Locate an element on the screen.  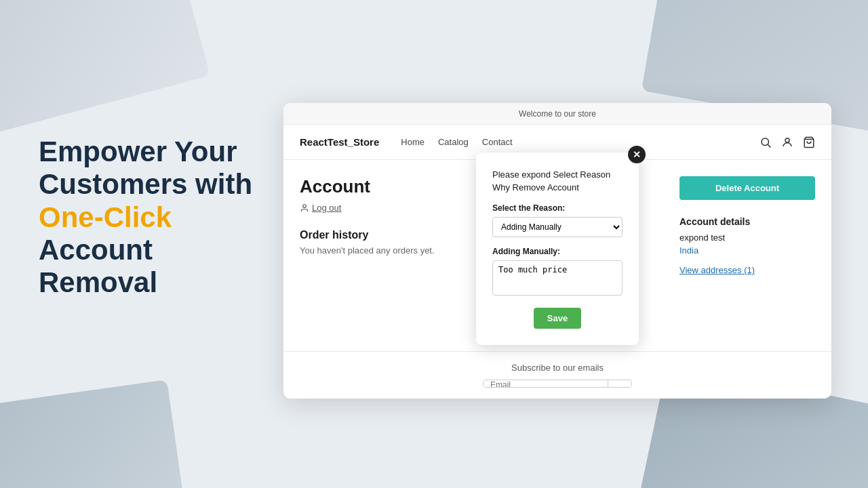
marketing-line3: Account is located at coordinates (96, 249).